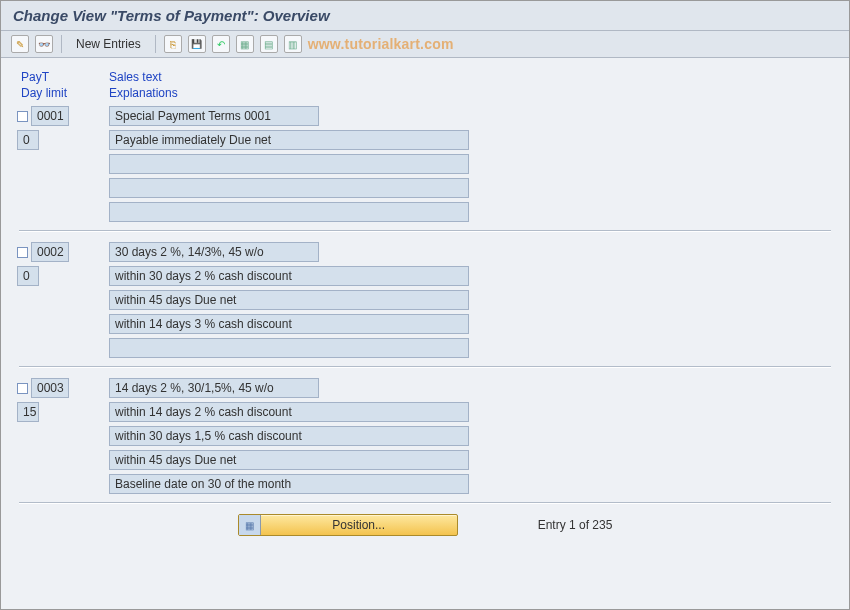 The image size is (850, 610). Describe the element at coordinates (65, 93) in the screenshot. I see `header-day-limit: Day limit` at that location.